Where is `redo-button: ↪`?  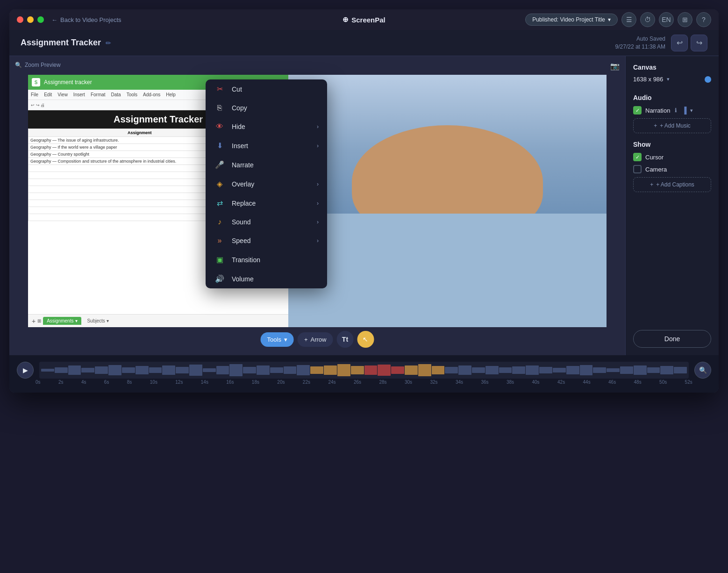 redo-button: ↪ is located at coordinates (699, 43).